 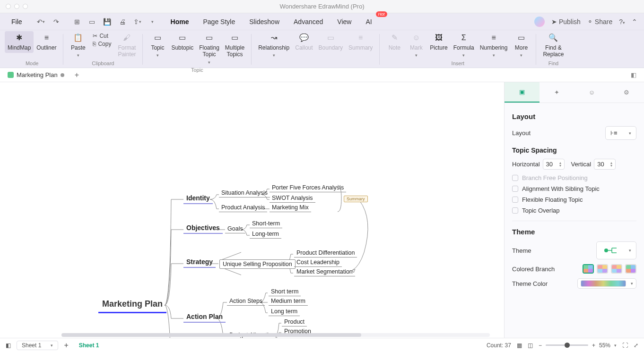 What do you see at coordinates (494, 45) in the screenshot?
I see `numbering-button: ≡Numbering▾` at bounding box center [494, 45].